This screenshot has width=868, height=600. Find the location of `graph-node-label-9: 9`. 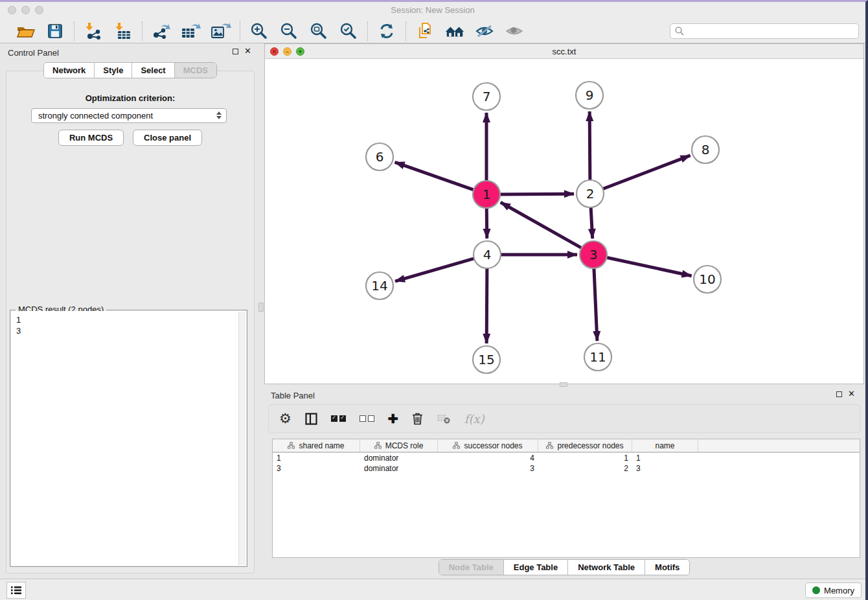

graph-node-label-9: 9 is located at coordinates (589, 95).